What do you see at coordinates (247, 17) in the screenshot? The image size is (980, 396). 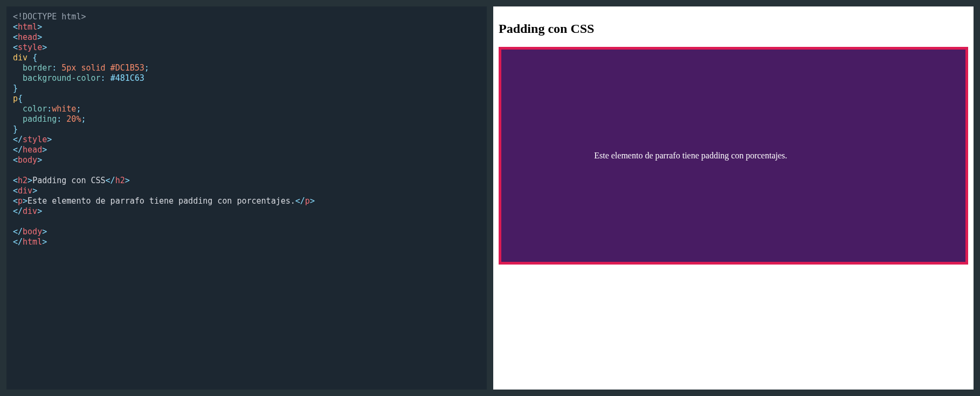 I see `code-line: <!DOCTYPE html>` at bounding box center [247, 17].